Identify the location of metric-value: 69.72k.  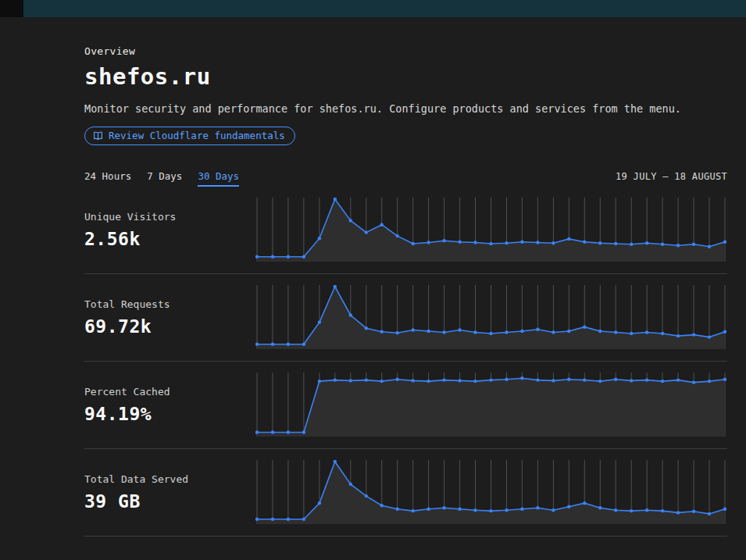
(170, 326).